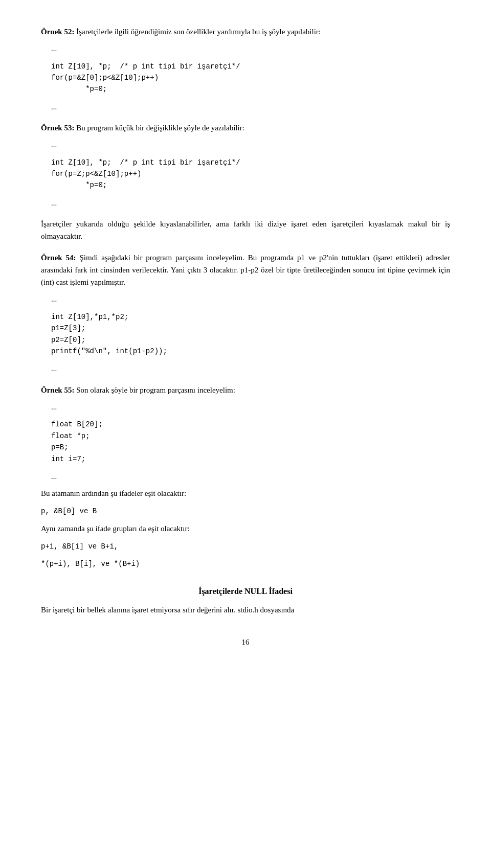 Image resolution: width=491 pixels, height=868 pixels. What do you see at coordinates (251, 476) in the screenshot?
I see `ornek55-ellipsis2: ...` at bounding box center [251, 476].